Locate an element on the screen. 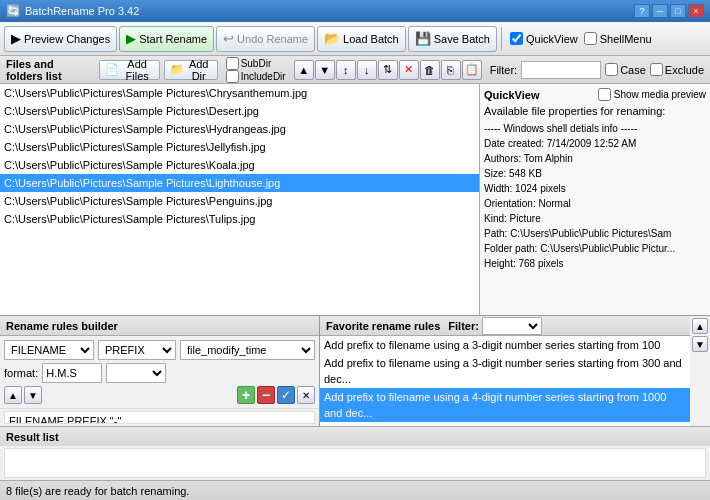  rename-rules-list: FILENAME PREFIX "-"FILENAME PREFIX digit… is located at coordinates (160, 418).